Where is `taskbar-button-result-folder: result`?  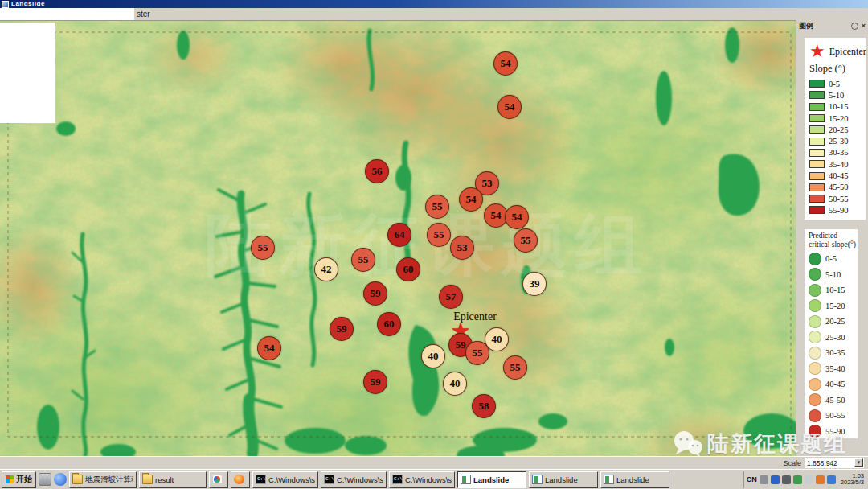 taskbar-button-result-folder: result is located at coordinates (173, 479).